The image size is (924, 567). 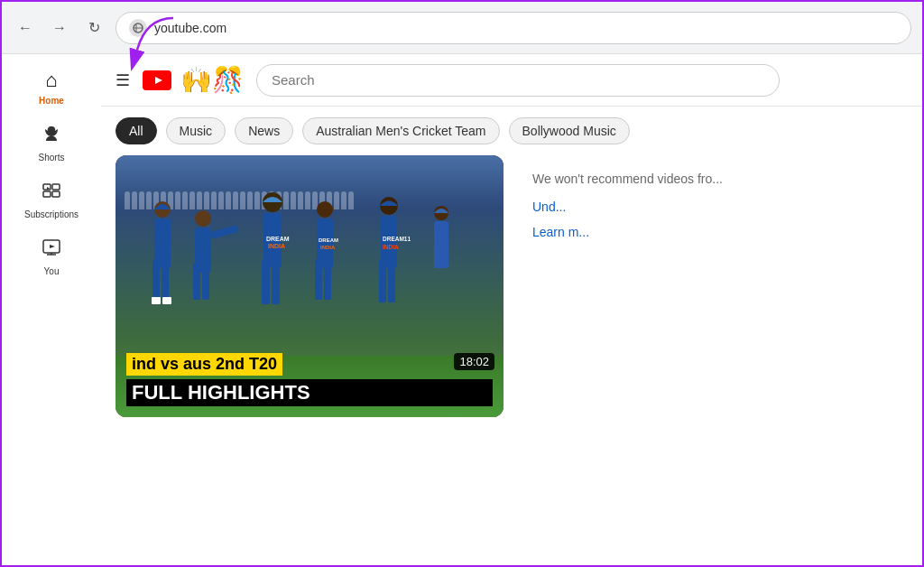 I want to click on browser-chrome: ← → ↻ youtube.com, so click(x=462, y=28).